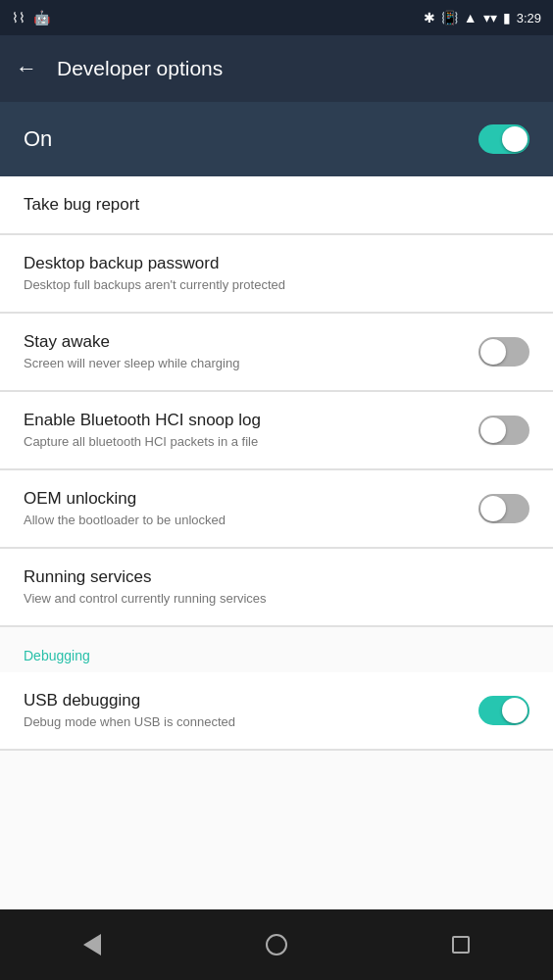  What do you see at coordinates (504, 430) in the screenshot?
I see `bluetooth-hci-snoop-toggle` at bounding box center [504, 430].